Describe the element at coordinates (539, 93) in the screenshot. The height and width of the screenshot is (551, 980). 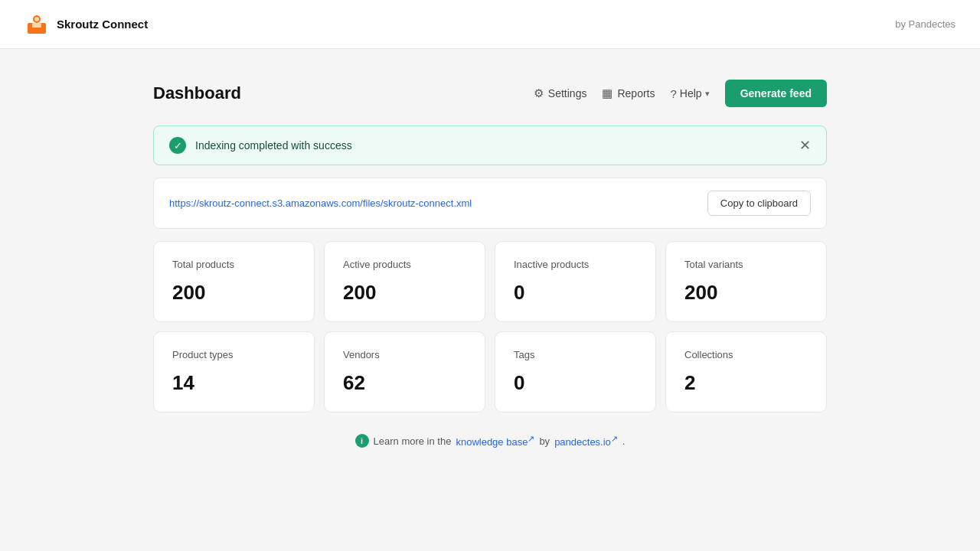
I see `settings-icon: ⚙` at that location.